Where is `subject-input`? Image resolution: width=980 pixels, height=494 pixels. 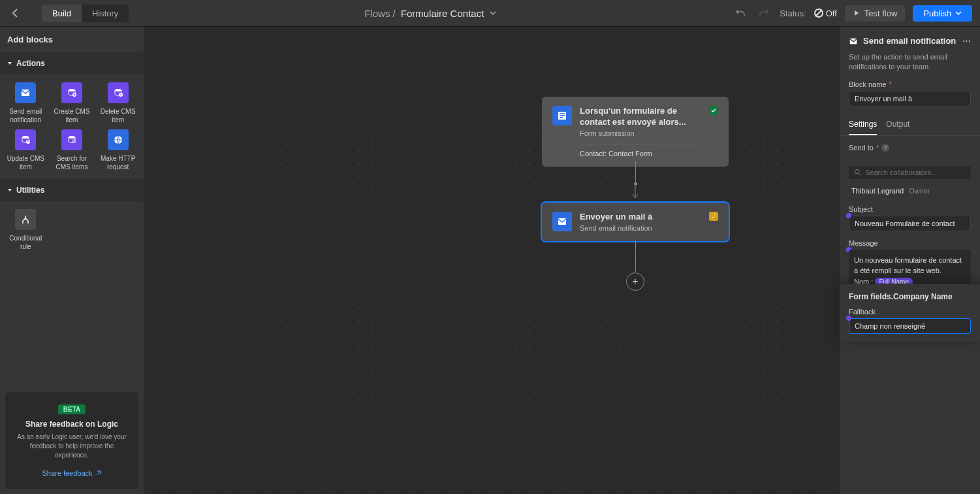
subject-input is located at coordinates (910, 223).